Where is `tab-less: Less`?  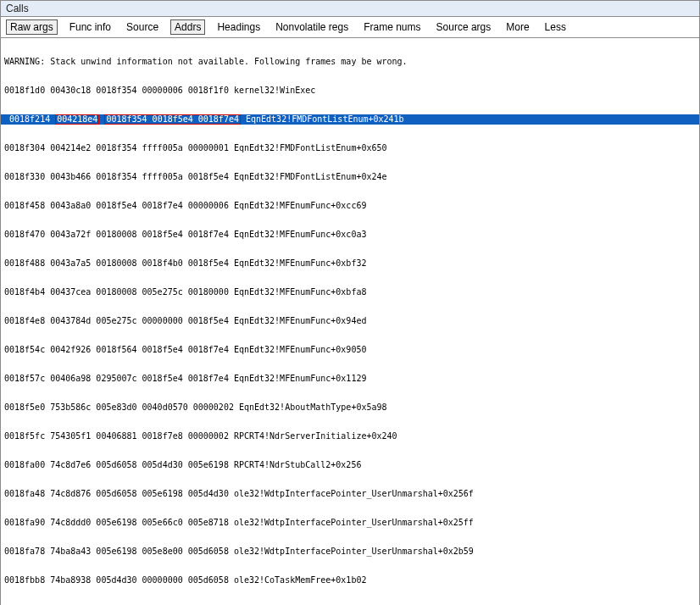 tab-less: Less is located at coordinates (556, 27).